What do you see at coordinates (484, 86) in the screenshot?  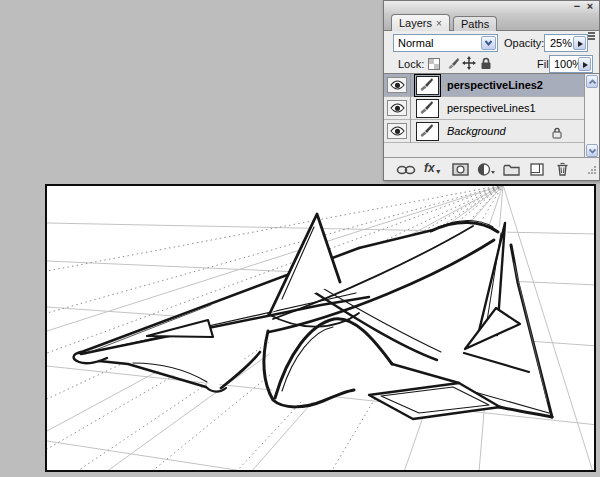 I see `layer-row-perspectiveLines2: perspectiveLines2` at bounding box center [484, 86].